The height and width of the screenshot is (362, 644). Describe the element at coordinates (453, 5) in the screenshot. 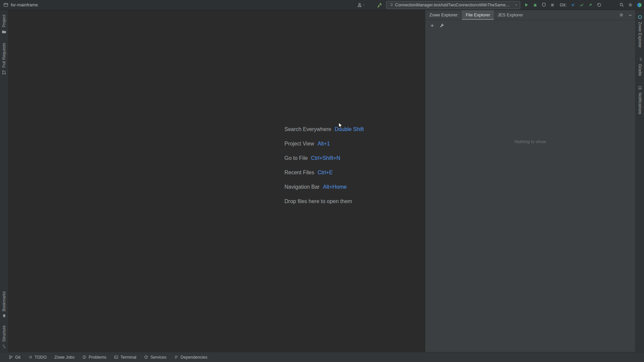

I see `run-config-select: ConnectionManager.testAddTwoConnectionsW…` at that location.